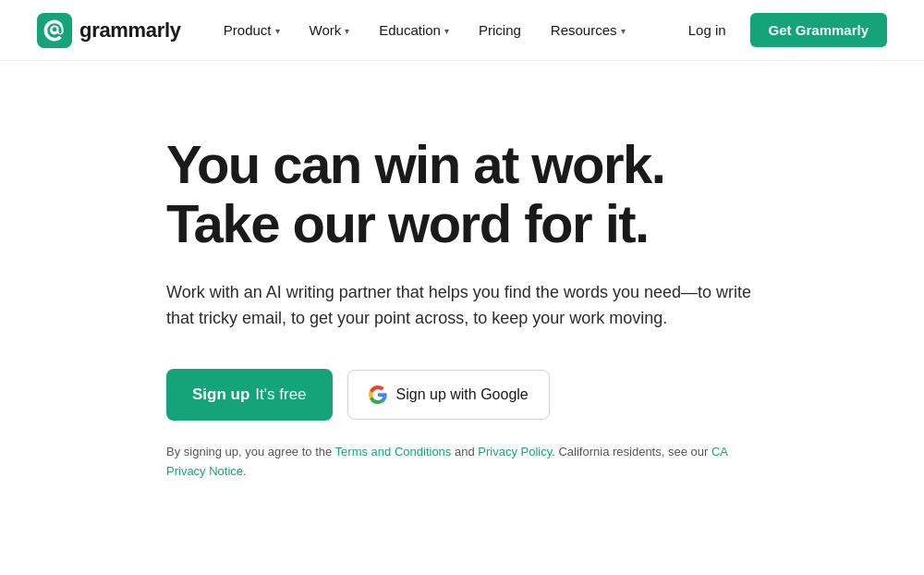 This screenshot has width=924, height=575. Describe the element at coordinates (248, 30) in the screenshot. I see `nav-label-product: Product` at that location.